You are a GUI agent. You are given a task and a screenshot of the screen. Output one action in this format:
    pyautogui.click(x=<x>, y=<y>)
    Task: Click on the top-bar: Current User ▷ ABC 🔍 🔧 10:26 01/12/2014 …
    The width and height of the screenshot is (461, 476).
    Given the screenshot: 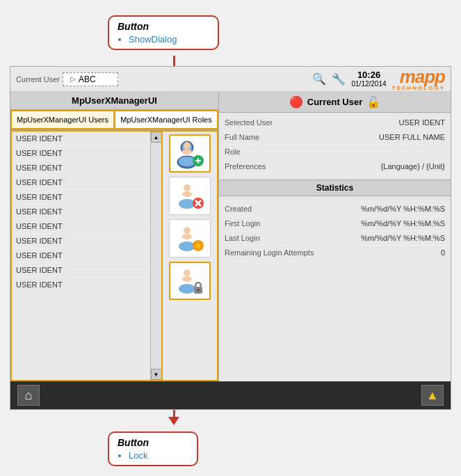 What is the action you would take?
    pyautogui.click(x=231, y=79)
    